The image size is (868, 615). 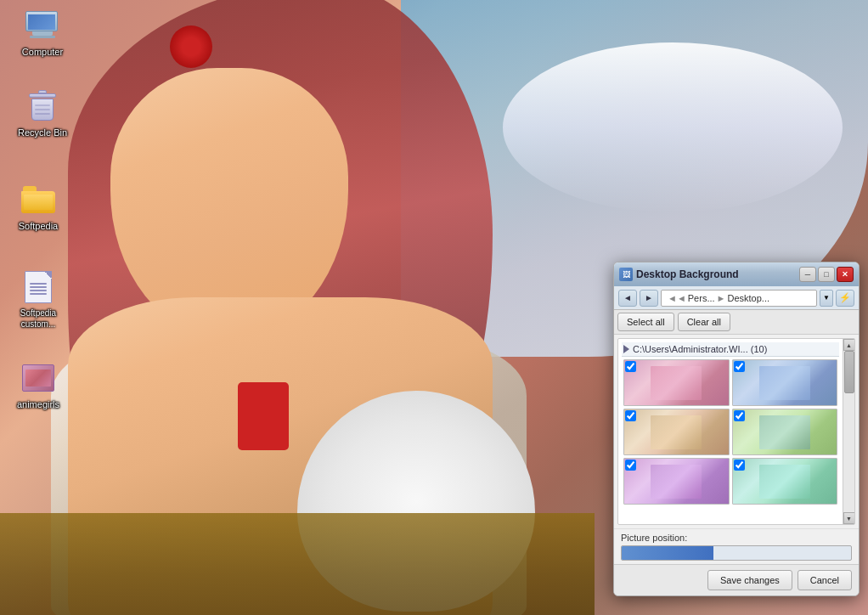 What do you see at coordinates (849, 432) in the screenshot?
I see `scroll-track` at bounding box center [849, 432].